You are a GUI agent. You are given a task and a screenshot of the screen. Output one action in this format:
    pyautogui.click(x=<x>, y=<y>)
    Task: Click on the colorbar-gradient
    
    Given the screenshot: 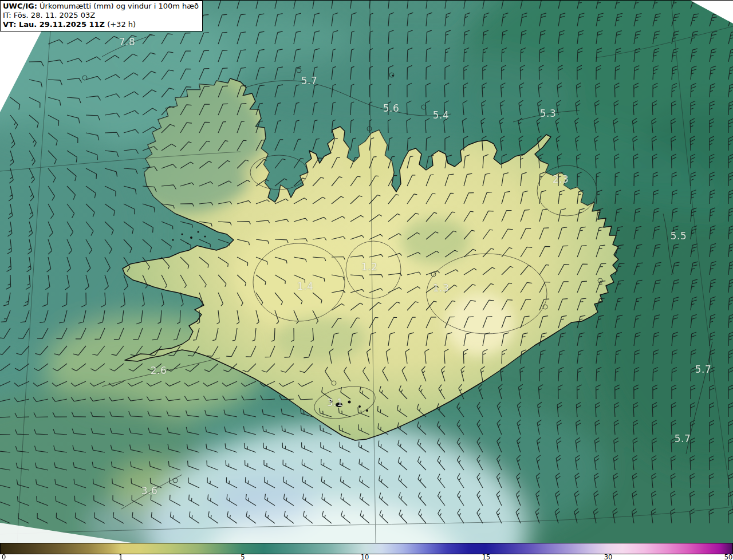 What is the action you would take?
    pyautogui.click(x=366, y=549)
    